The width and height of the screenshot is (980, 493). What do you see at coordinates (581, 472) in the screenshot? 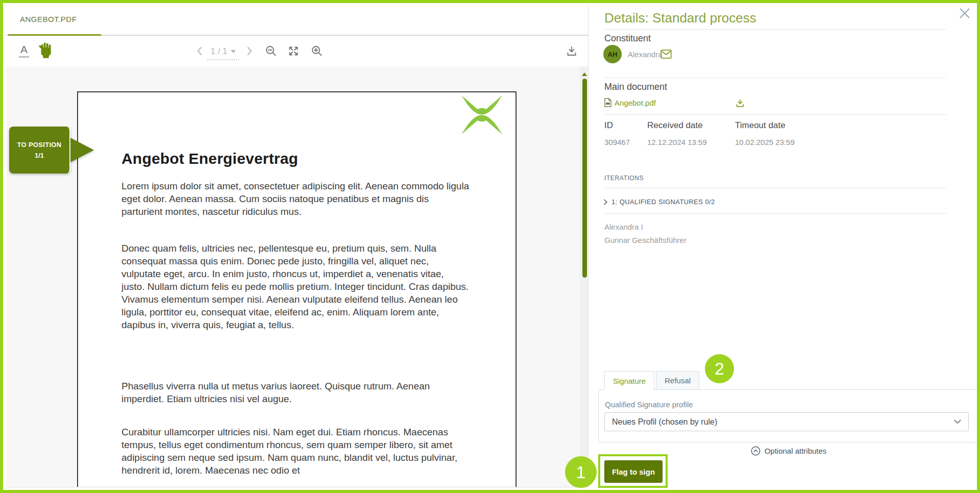
I see `callout-badge-1: 1` at bounding box center [581, 472].